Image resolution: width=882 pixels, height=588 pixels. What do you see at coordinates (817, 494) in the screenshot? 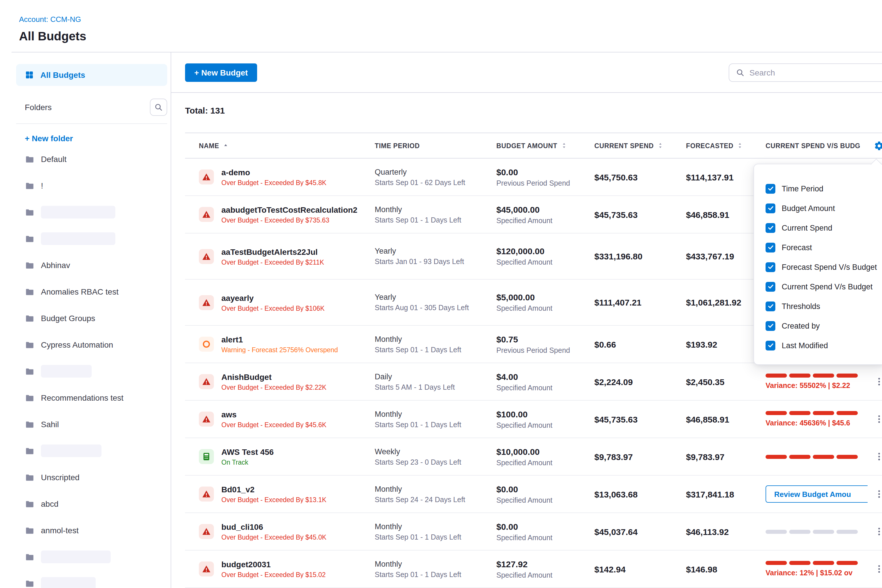
I see `review-budget-button: Review Budget Amou` at bounding box center [817, 494].